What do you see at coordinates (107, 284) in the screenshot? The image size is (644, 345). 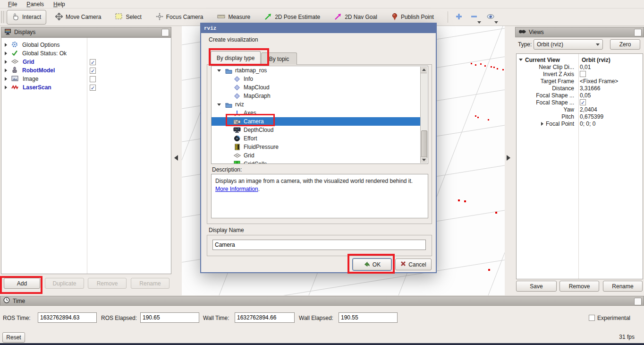 I see `remove-display-button: Remove` at bounding box center [107, 284].